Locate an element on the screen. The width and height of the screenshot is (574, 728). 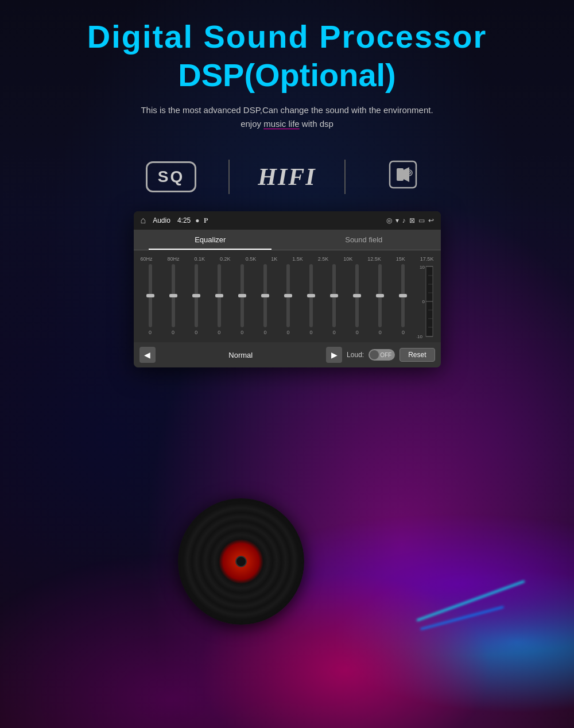
slider-col-9: 0 is located at coordinates (334, 301).